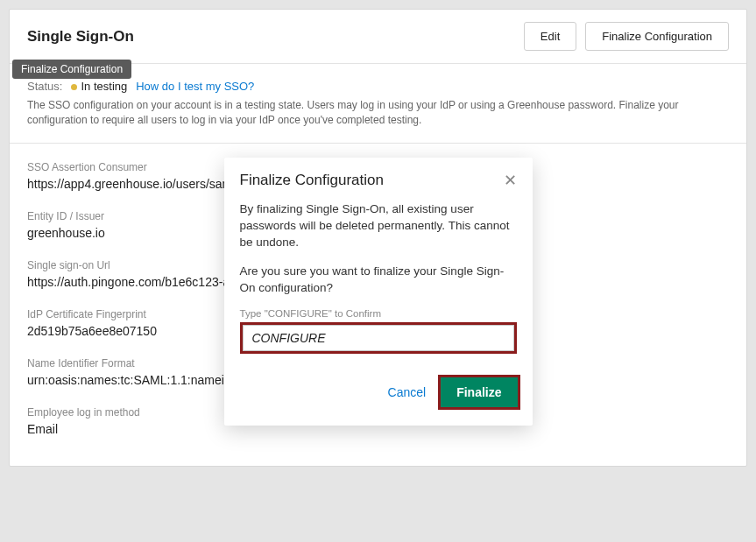  Describe the element at coordinates (312, 180) in the screenshot. I see `modal-title: Finalize Configuration` at that location.